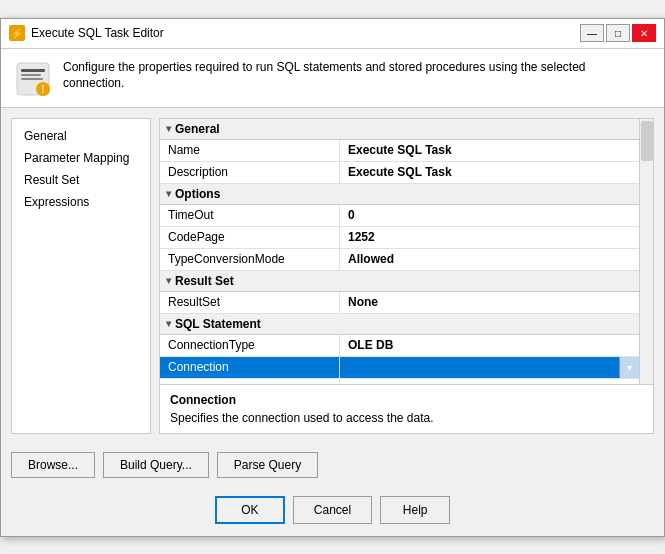  I want to click on header-text: Configure the properties required to run…, so click(356, 76).